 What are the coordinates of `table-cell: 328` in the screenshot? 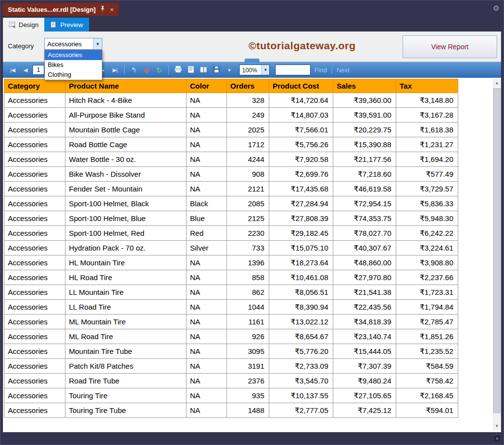 It's located at (248, 100).